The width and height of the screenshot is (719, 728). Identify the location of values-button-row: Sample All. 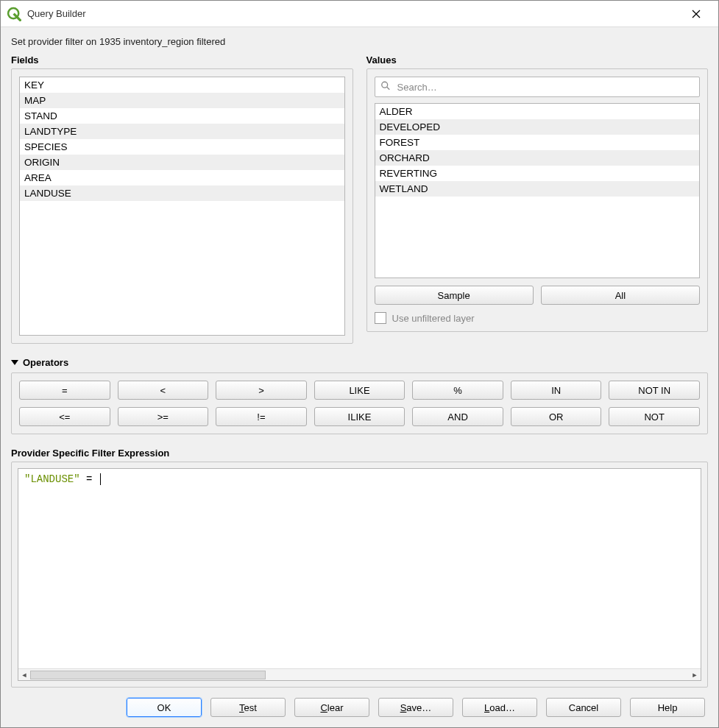
(537, 295).